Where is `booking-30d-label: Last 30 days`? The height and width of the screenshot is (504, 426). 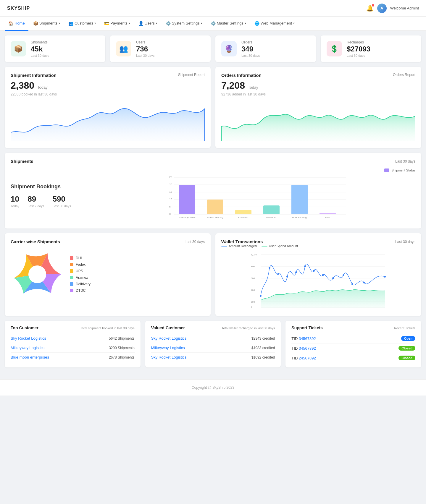
booking-30d-label: Last 30 days is located at coordinates (62, 206).